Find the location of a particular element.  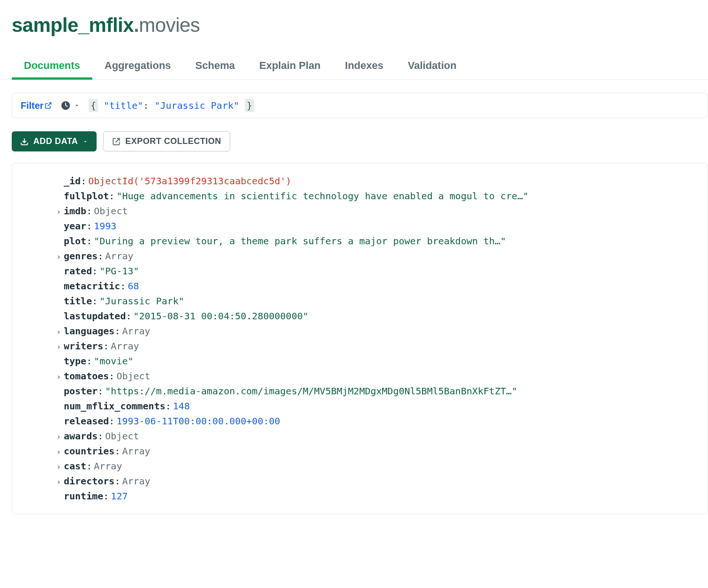

field-key: poster is located at coordinates (81, 391).